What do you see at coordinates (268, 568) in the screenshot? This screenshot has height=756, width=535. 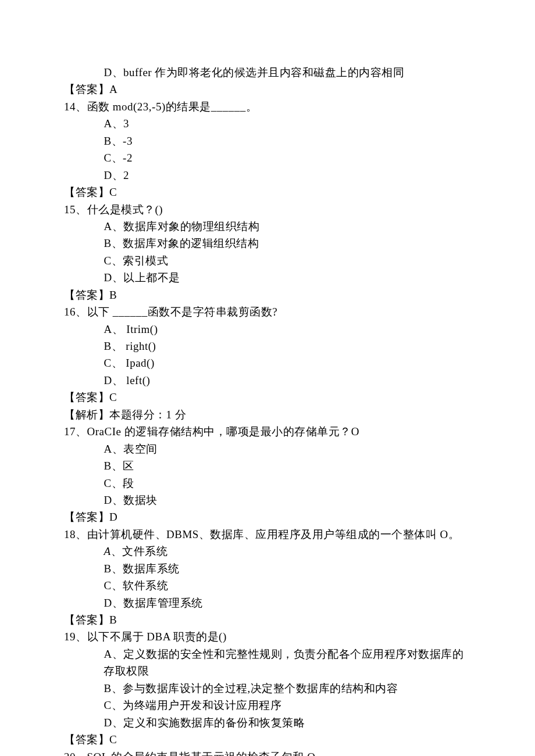 I see `q18-option-b: B、数据库系统` at bounding box center [268, 568].